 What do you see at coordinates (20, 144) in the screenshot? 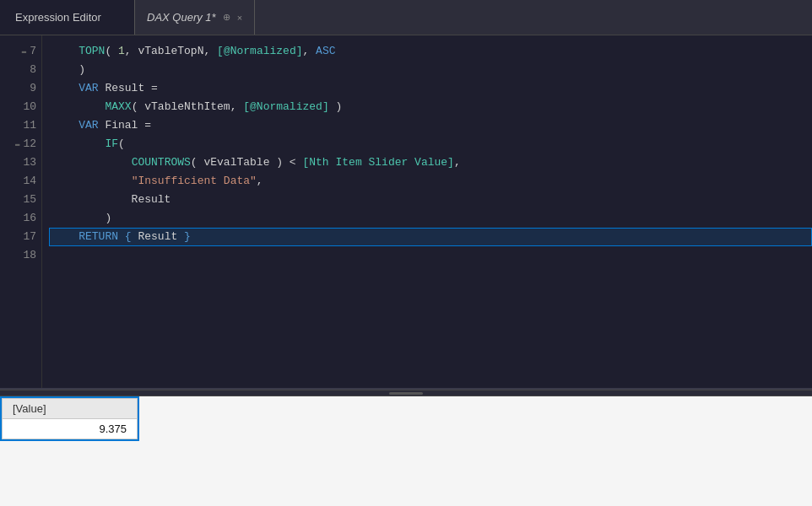
I see `line-number-12: ▬12` at bounding box center [20, 144].